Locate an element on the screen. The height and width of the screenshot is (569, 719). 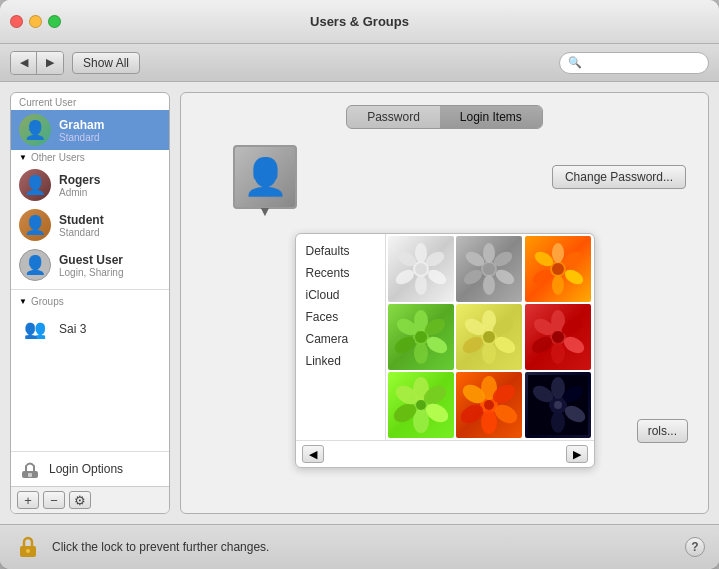
user-role-student: Standard is located at coordinates (82, 232).